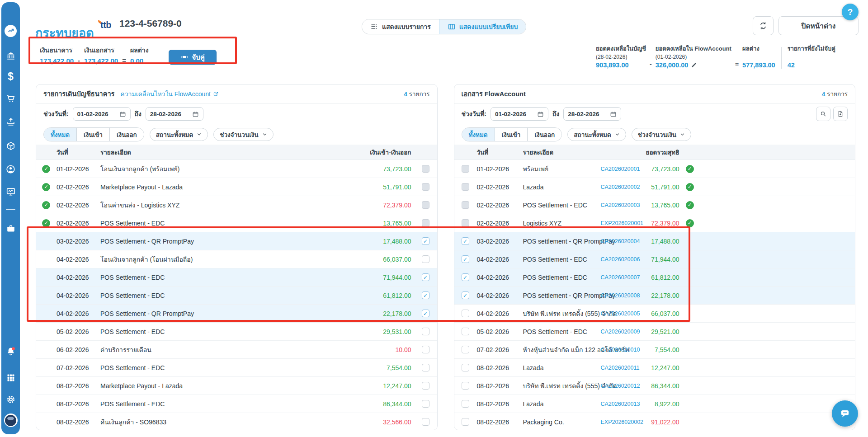 The height and width of the screenshot is (437, 868). Describe the element at coordinates (401, 27) in the screenshot. I see `view-list-button: แสดงแบบรายการ` at that location.